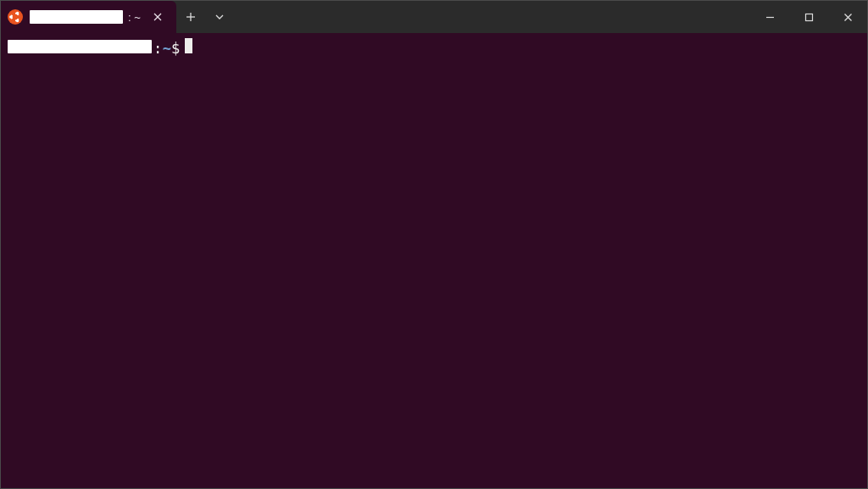  What do you see at coordinates (848, 17) in the screenshot?
I see `close-window-button` at bounding box center [848, 17].